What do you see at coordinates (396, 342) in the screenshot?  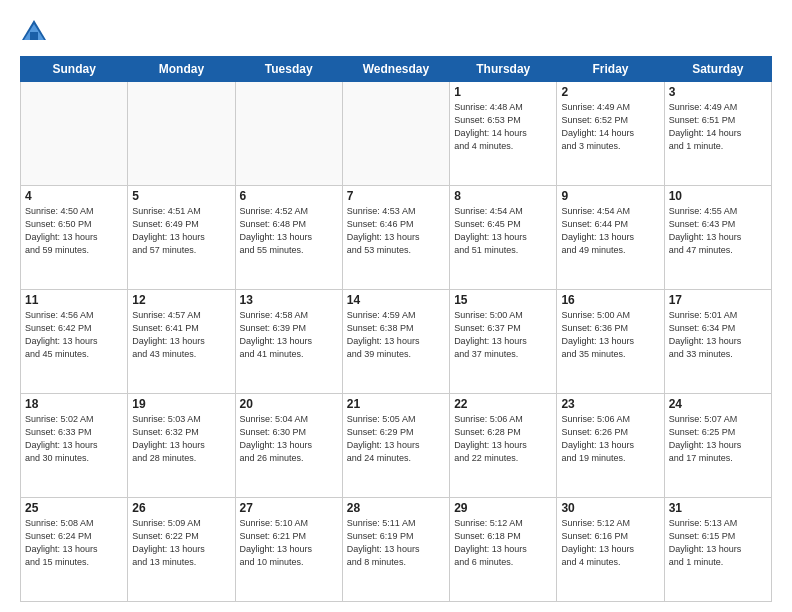 I see `calendar-cell: 14Sunrise: 4:59 AMSunset: 6:38 PMDayligh…` at bounding box center [396, 342].